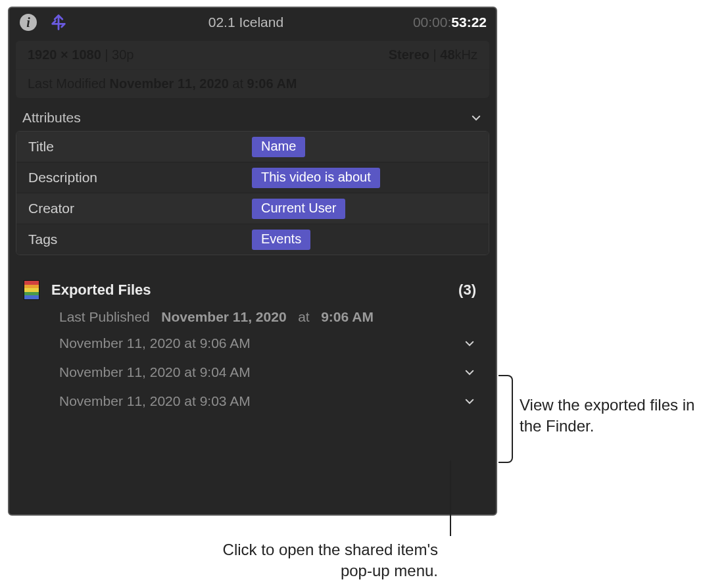  Describe the element at coordinates (261, 343) in the screenshot. I see `exported-file-date: November 11, 2020 at 9:06 AM` at that location.